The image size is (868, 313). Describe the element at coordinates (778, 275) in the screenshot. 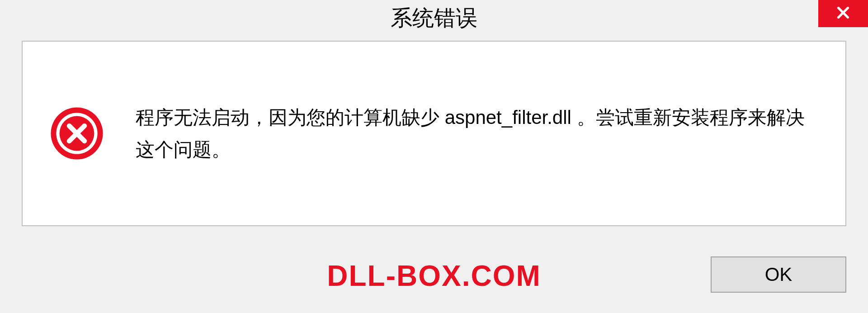

I see `ok-button: OK` at that location.